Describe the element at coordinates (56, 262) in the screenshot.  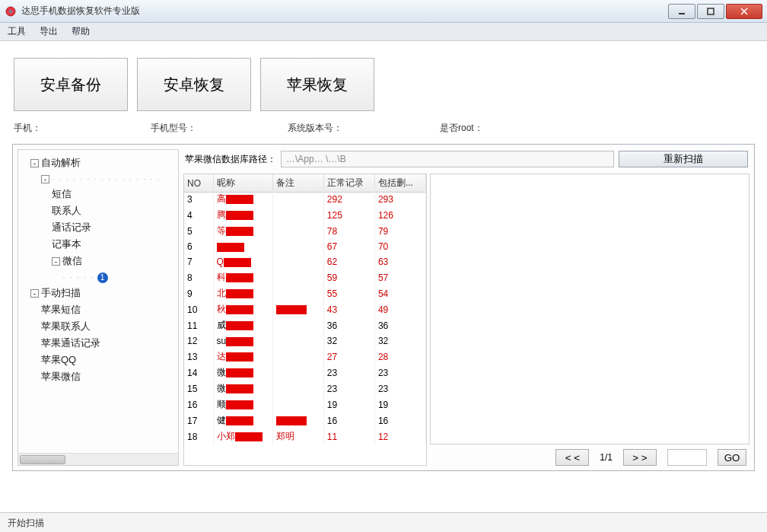
I see `tree-toggle-wechat: -` at that location.